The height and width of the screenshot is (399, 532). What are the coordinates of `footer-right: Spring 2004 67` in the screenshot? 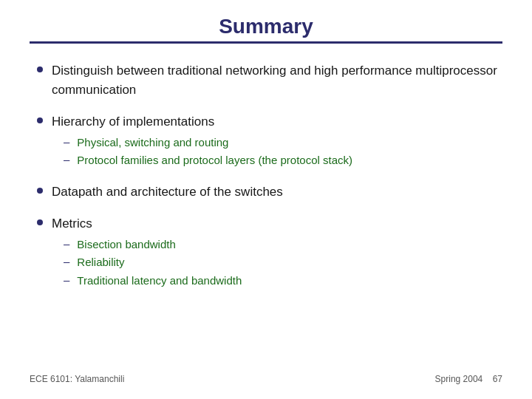 It's located at (468, 379).